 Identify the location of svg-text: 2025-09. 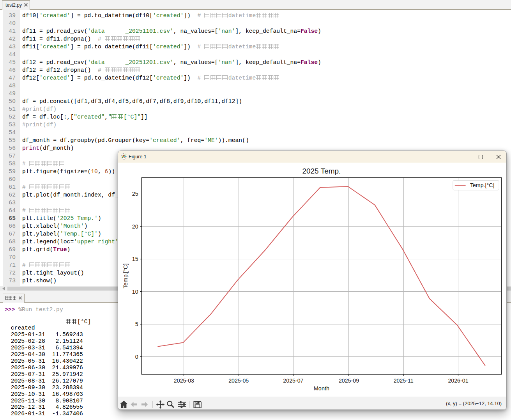
(349, 381).